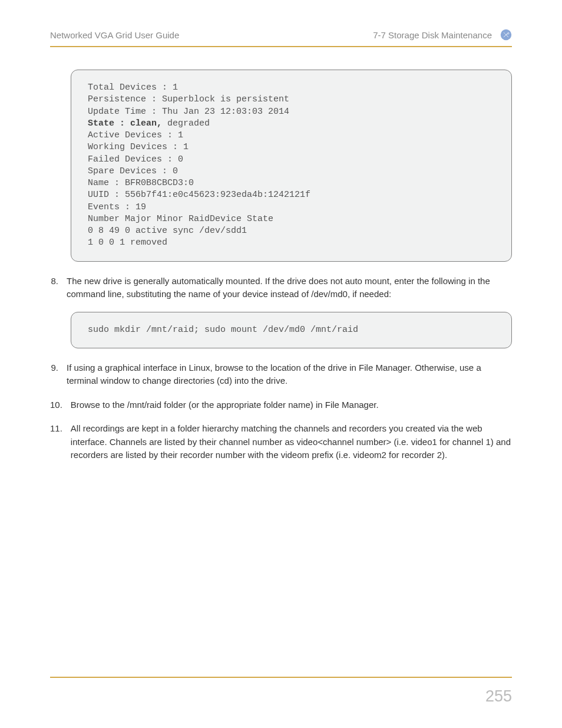  I want to click on code-line: 0 8 49 0 active sync /dev/sdd1, so click(167, 231).